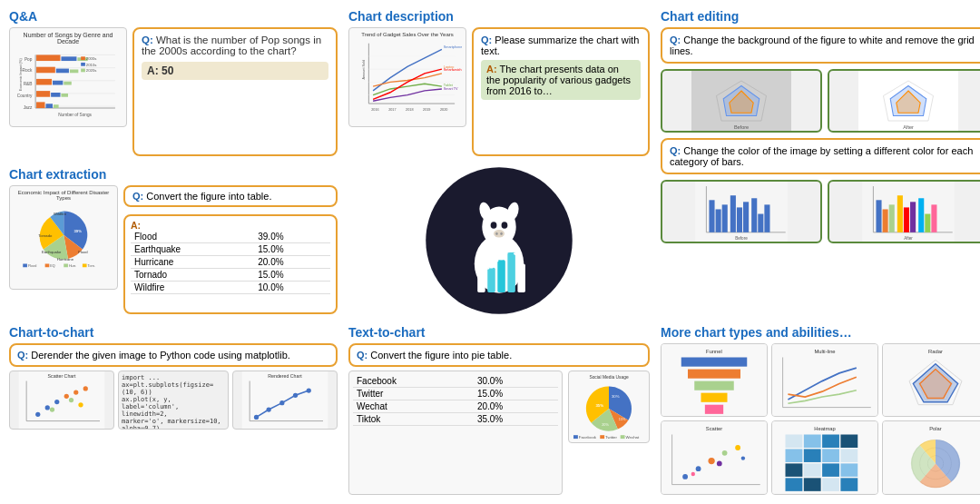 The image size is (980, 504). Describe the element at coordinates (825, 429) in the screenshot. I see `svg-text: Heatmap` at that location.